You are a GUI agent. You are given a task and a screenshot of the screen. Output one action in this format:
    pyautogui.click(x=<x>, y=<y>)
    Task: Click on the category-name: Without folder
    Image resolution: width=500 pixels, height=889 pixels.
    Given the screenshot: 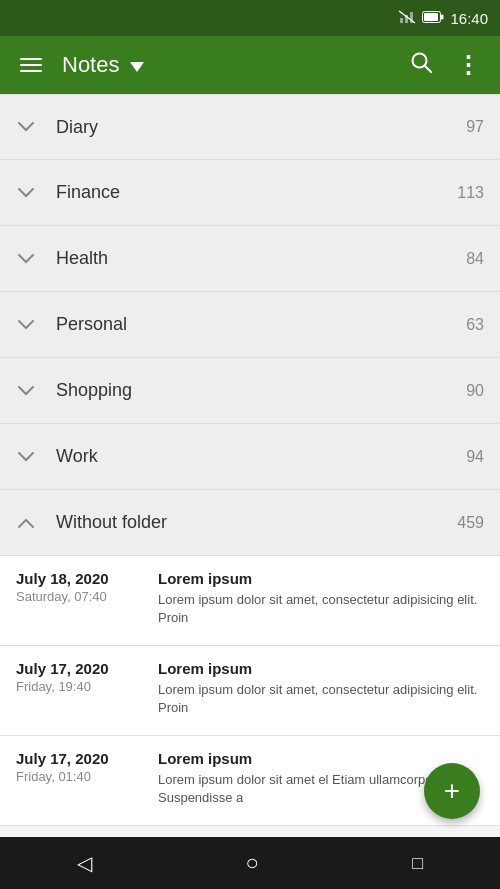 What is the action you would take?
    pyautogui.click(x=256, y=522)
    